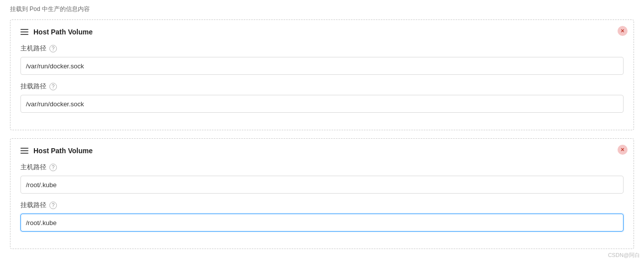  I want to click on host-path-group-1: 主机路径 ?, so click(322, 59).